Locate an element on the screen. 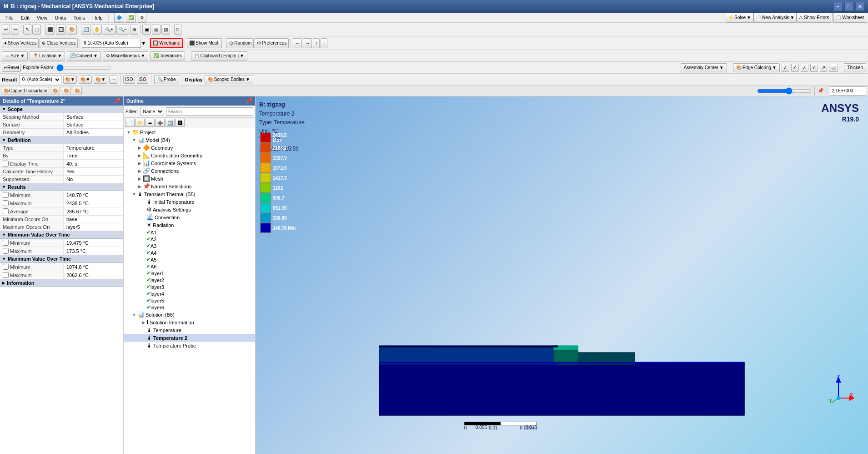 This screenshot has width=868, height=454. angle-btn2: ∠ is located at coordinates (795, 68).